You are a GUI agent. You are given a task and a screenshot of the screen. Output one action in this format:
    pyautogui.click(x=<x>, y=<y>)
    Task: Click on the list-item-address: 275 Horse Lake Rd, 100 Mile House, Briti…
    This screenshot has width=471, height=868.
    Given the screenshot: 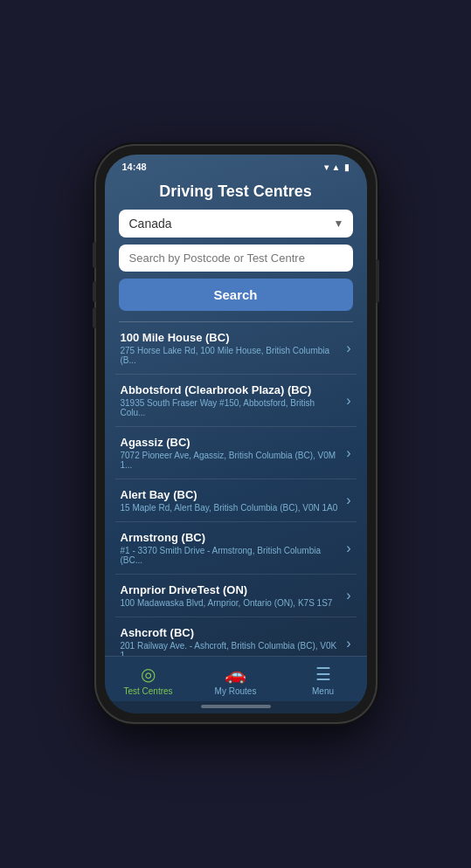 What is the action you would take?
    pyautogui.click(x=231, y=355)
    